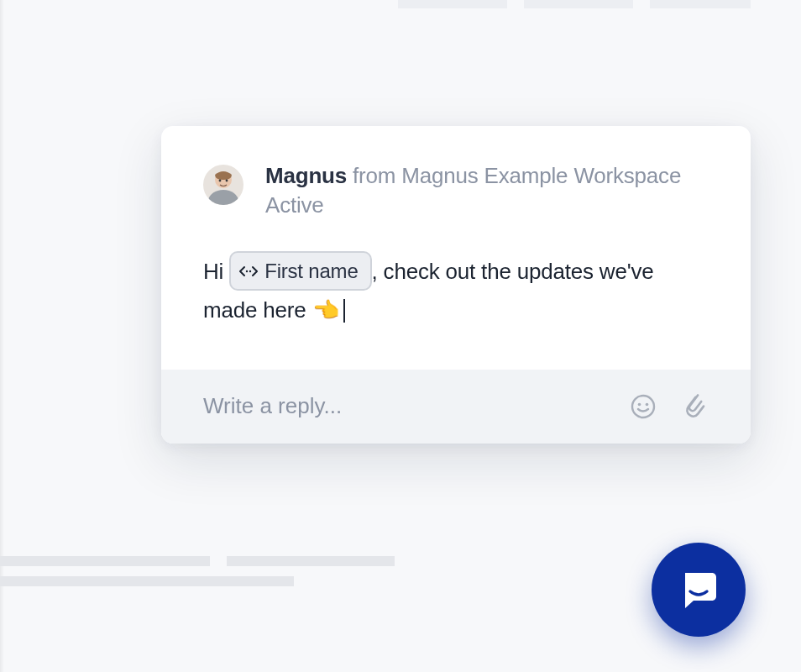 This screenshot has width=801, height=672. Describe the element at coordinates (326, 310) in the screenshot. I see `point-emoji: 👈` at that location.